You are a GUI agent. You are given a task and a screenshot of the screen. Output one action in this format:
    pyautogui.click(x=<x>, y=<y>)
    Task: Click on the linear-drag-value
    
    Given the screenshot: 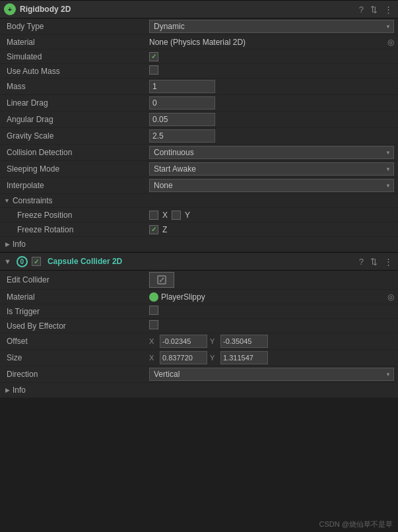 What is the action you would take?
    pyautogui.click(x=272, y=103)
    